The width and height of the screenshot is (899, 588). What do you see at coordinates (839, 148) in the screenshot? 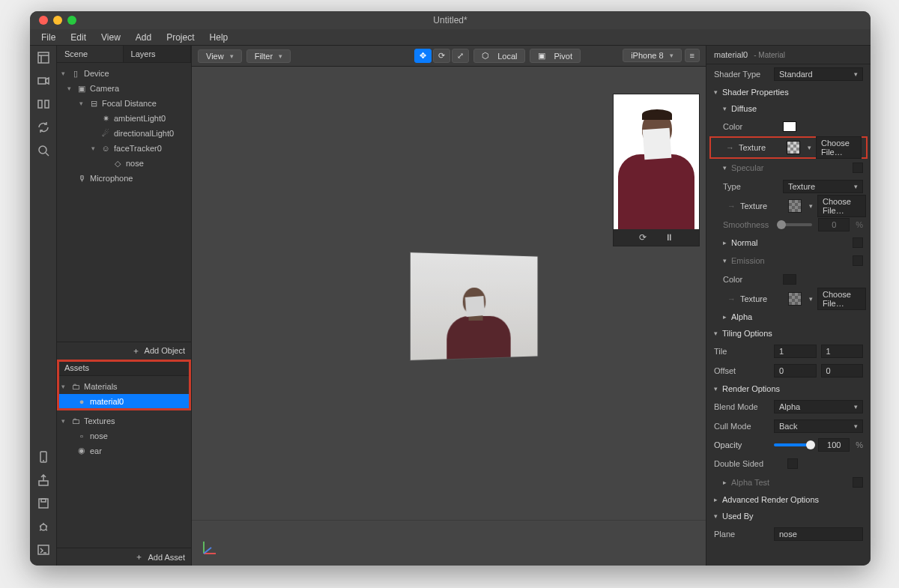
I see `choose-file-button: Choose File…` at bounding box center [839, 148].